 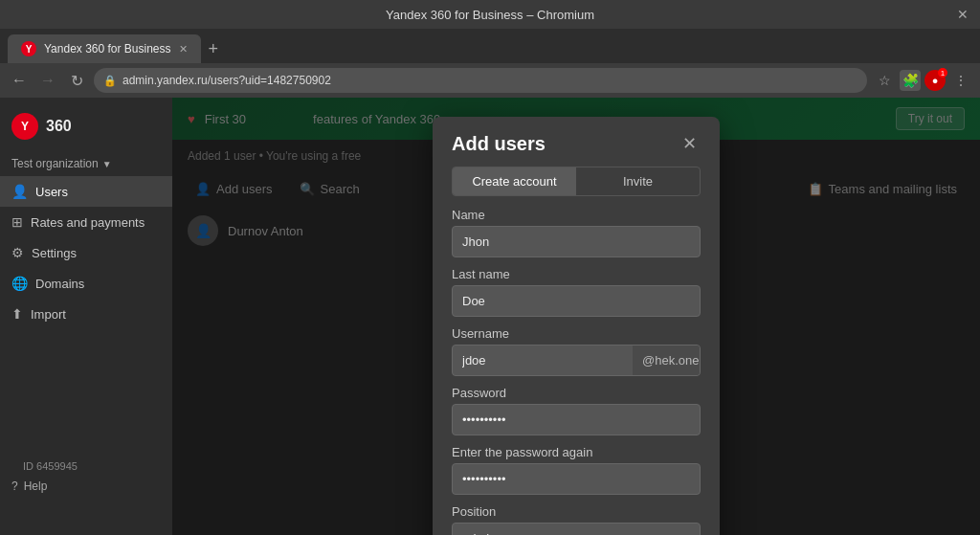 What do you see at coordinates (490, 80) in the screenshot?
I see `browser-toolbar: ← → ↻ 🔒 admin.yandex.ru/users?uid=148275…` at bounding box center [490, 80].